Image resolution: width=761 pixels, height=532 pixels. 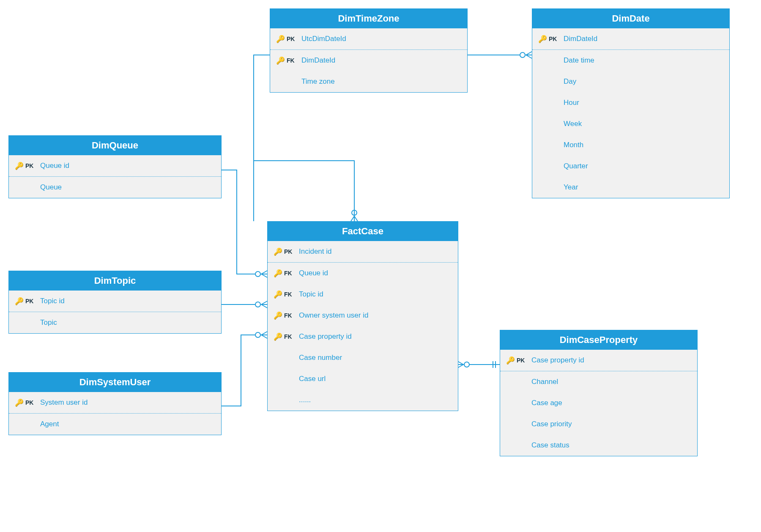 What do you see at coordinates (479, 365) in the screenshot?
I see `rel-factcase-caseproperty` at bounding box center [479, 365].